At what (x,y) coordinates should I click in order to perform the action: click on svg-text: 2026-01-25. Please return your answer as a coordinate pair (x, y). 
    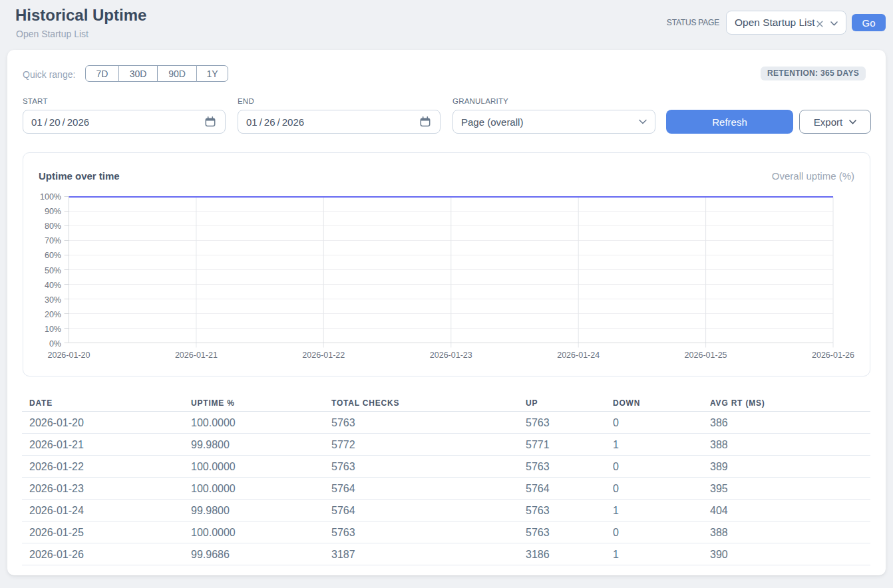
    Looking at the image, I should click on (706, 355).